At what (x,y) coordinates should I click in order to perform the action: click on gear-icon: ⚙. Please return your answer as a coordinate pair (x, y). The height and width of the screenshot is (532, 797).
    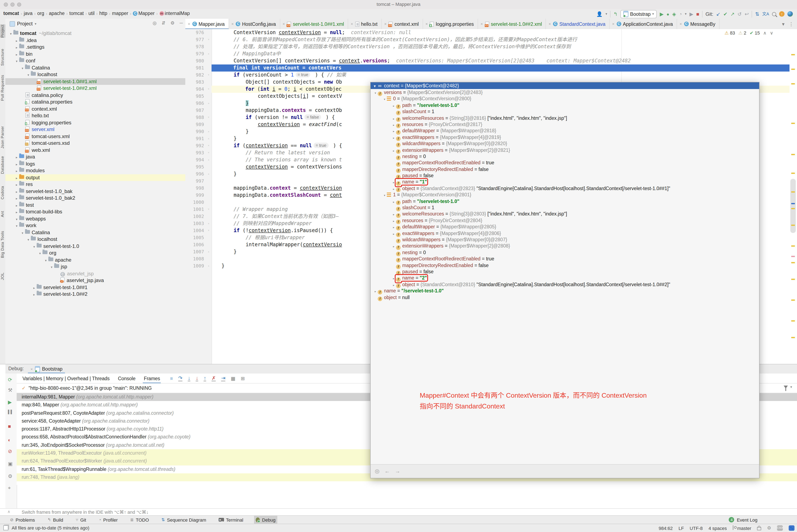
    Looking at the image, I should click on (769, 528).